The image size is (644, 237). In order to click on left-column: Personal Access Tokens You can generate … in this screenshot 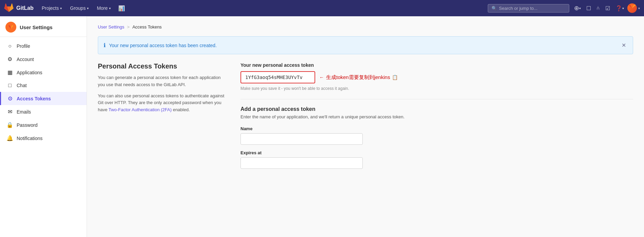, I will do `click(162, 90)`.